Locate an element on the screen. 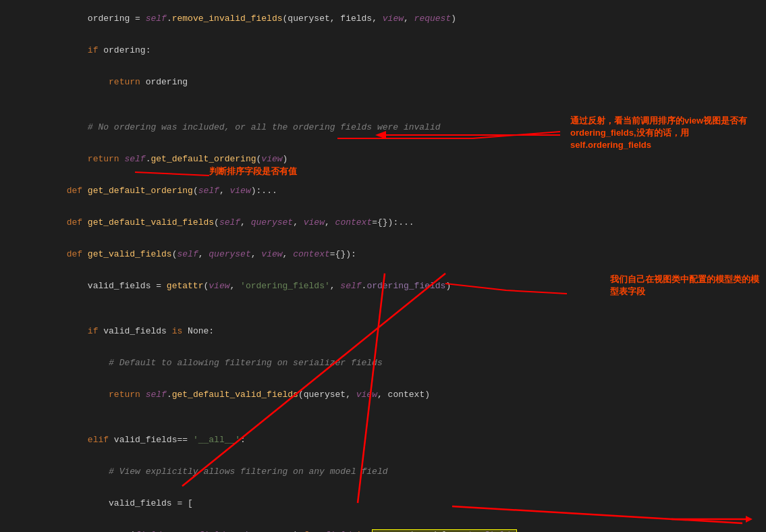  code-line: valid_fields = getattr(view, 'ordering_f… is located at coordinates (383, 286).